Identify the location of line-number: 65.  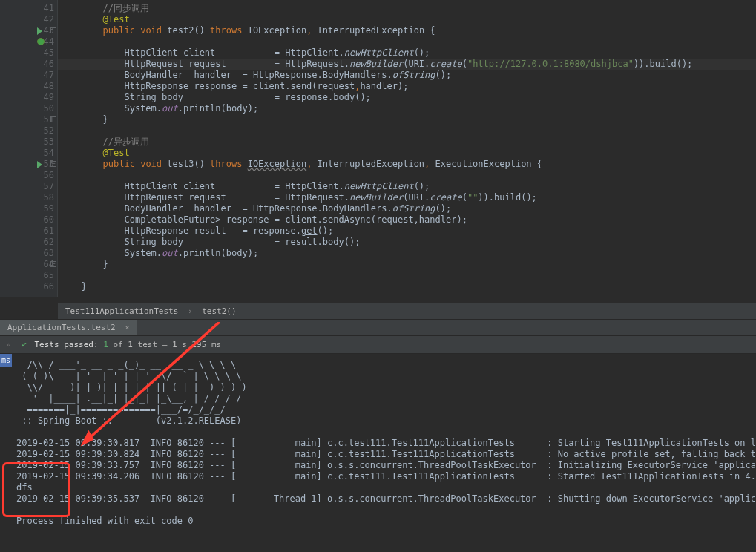
(43, 276).